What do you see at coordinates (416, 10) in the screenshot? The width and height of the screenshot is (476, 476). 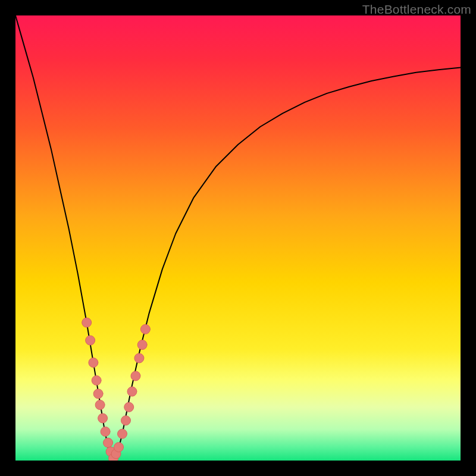 I see `watermark-text: TheBottleneck.com` at bounding box center [416, 10].